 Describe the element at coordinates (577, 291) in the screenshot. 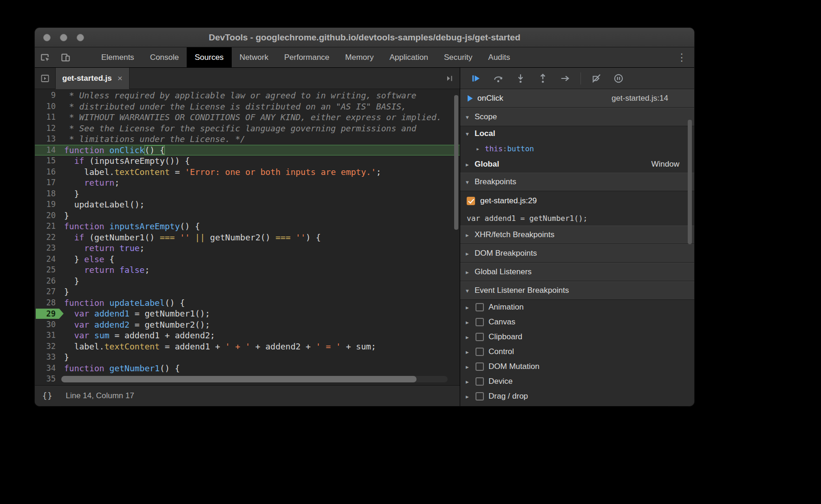

I see `event-listener-breakpoints-header: ▾ Event Listener Breakpoints` at that location.